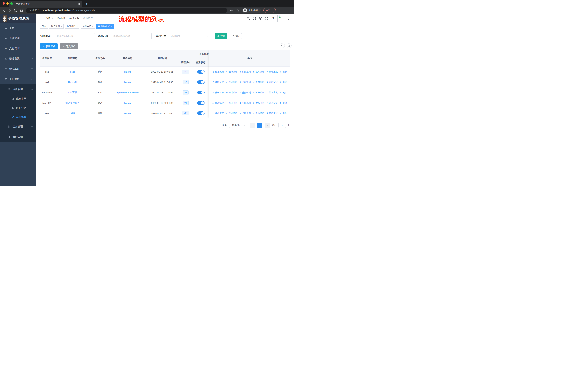  What do you see at coordinates (127, 93) in the screenshot?
I see `form-info-link: /bpm/oa/leave/create` at bounding box center [127, 93].